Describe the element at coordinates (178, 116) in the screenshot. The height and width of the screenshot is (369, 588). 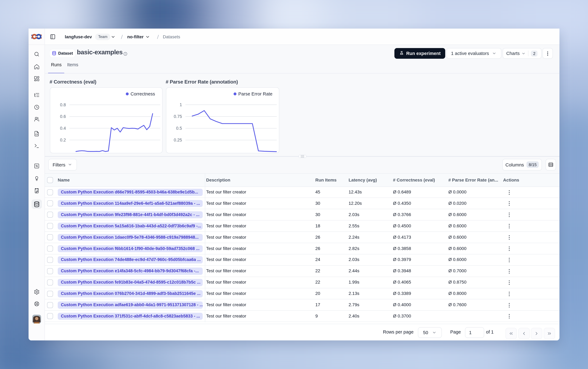
I see `svg-text: 0.75` at that location.